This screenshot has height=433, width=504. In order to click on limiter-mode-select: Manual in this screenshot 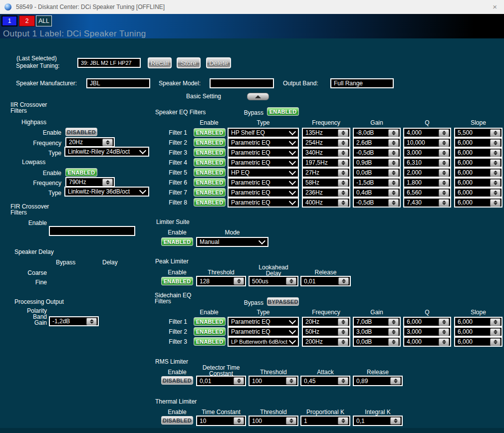, I will do `click(233, 242)`.